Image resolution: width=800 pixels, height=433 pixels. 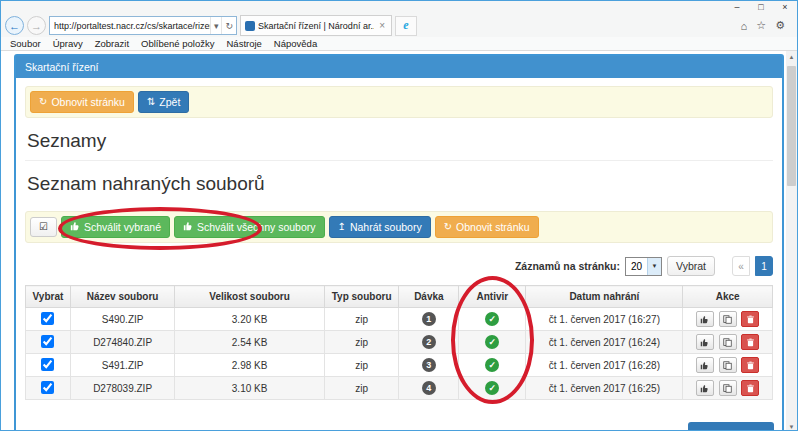 What do you see at coordinates (178, 44) in the screenshot?
I see `menu-oblibene-polozky: Oblíbené položky` at bounding box center [178, 44].